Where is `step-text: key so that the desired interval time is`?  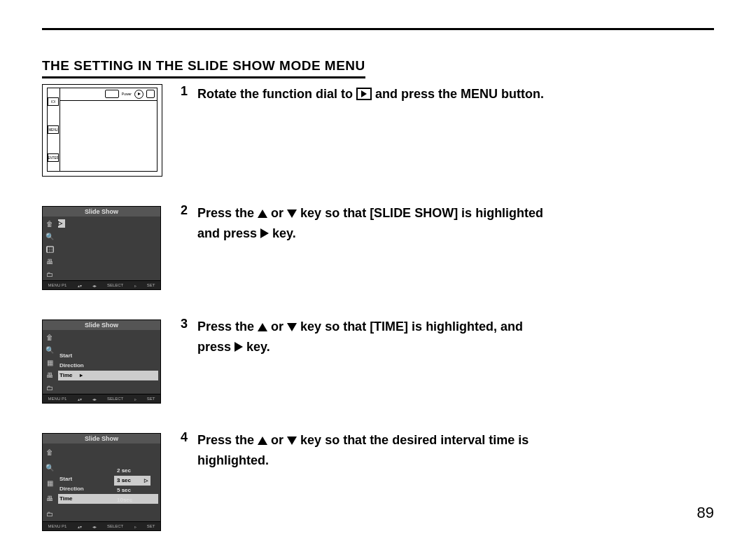 step-text: key so that the desired interval time is is located at coordinates (414, 440).